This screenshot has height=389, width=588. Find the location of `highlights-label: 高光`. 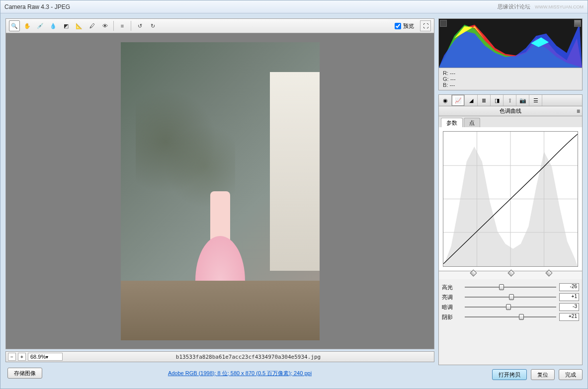

highlights-label: 高光 is located at coordinates (452, 287).